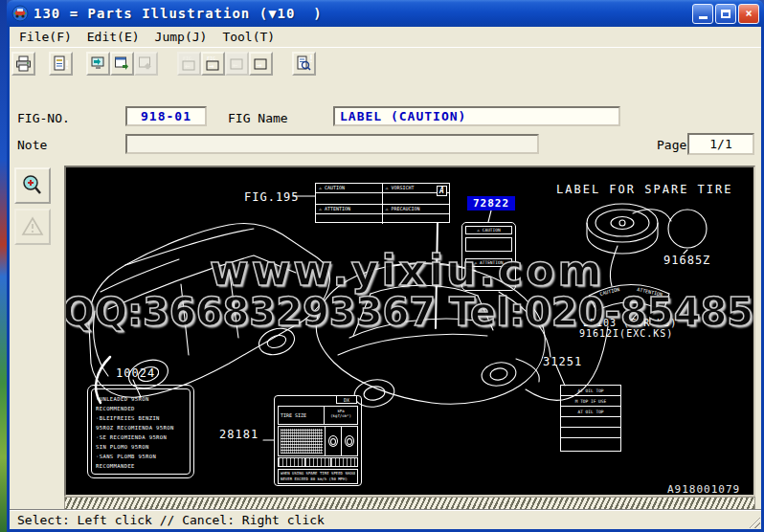 The height and width of the screenshot is (532, 764). Describe the element at coordinates (704, 490) in the screenshot. I see `drawing-number: A918001079` at that location.